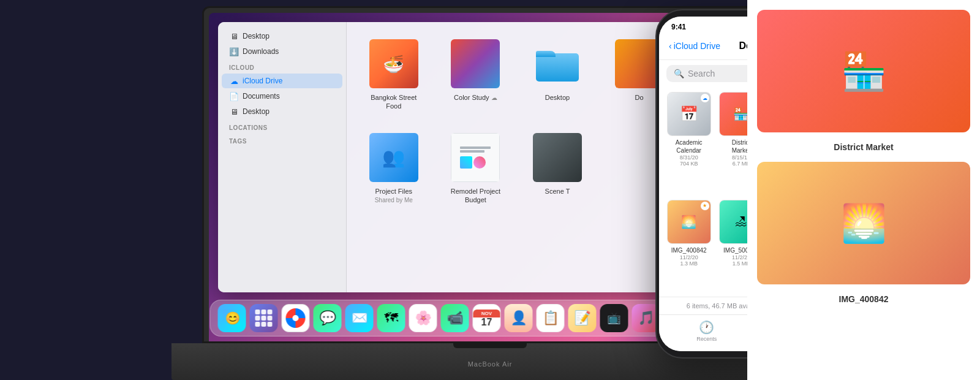 The height and width of the screenshot is (380, 980). I want to click on dock-contacts: 👤, so click(519, 318).